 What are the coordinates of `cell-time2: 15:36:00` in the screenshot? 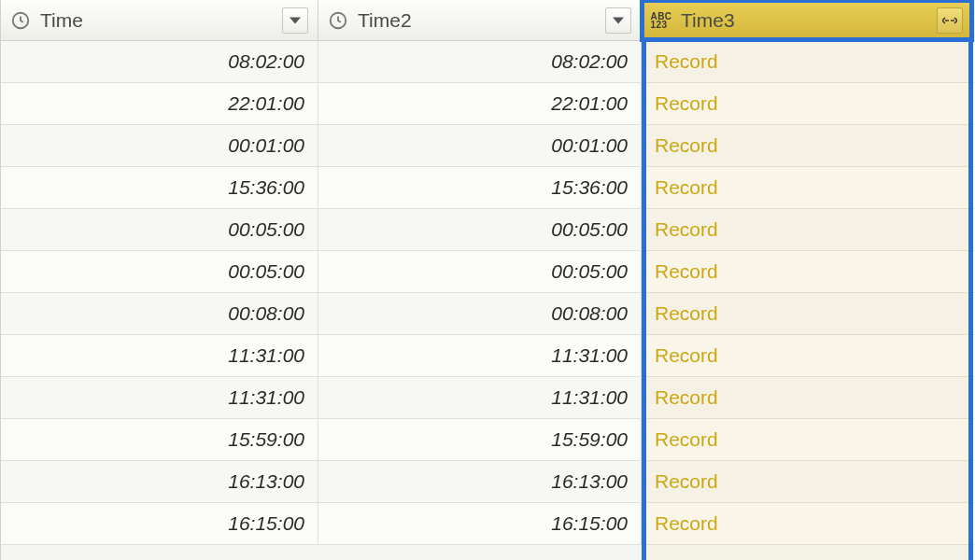 It's located at (480, 188).